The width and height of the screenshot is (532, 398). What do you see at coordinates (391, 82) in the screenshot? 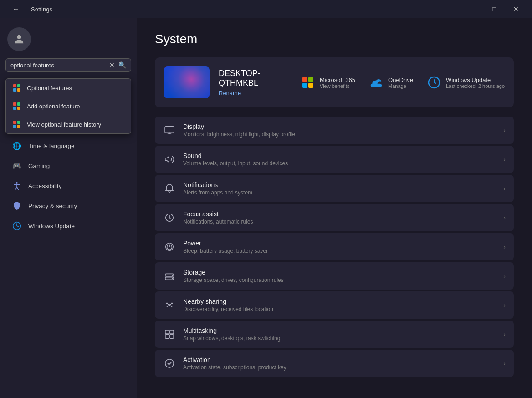
I see `service-onedrive: OneDrive Manage` at bounding box center [391, 82].